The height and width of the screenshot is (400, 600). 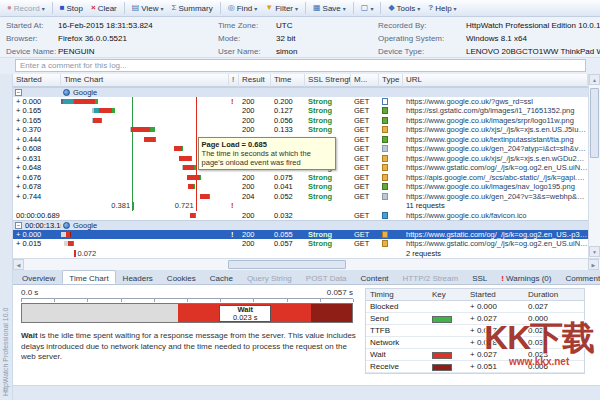 What do you see at coordinates (52, 8) in the screenshot?
I see `toolbar-separator` at bounding box center [52, 8].